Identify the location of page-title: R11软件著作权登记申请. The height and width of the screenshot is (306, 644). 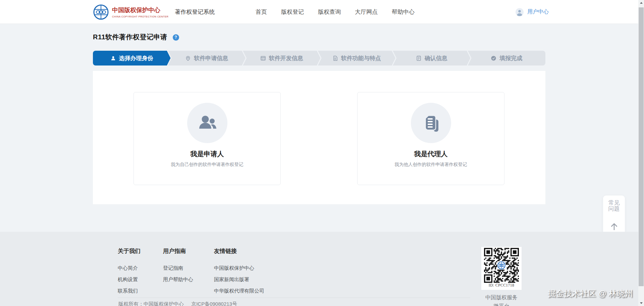
(130, 37).